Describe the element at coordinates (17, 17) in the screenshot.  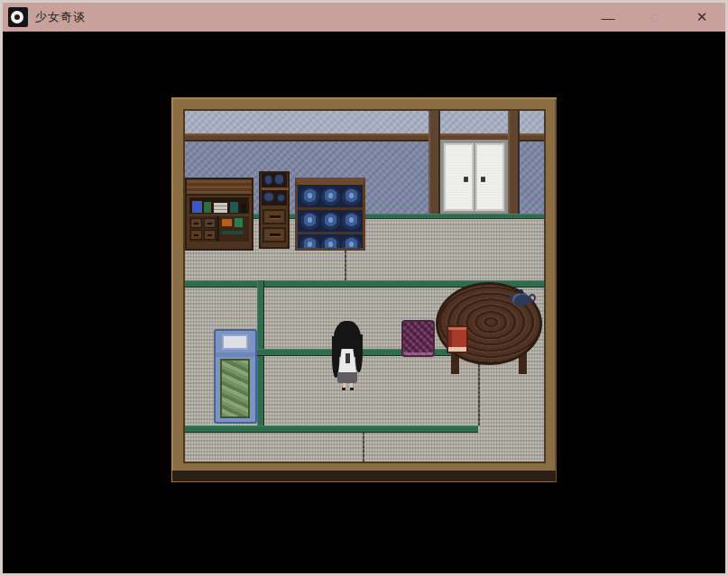
I see `app-icon-ring` at that location.